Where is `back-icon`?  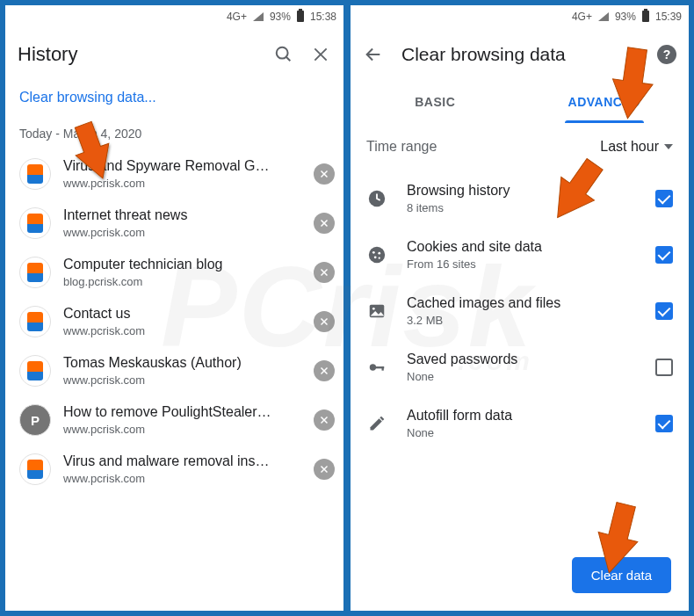 back-icon is located at coordinates (373, 54).